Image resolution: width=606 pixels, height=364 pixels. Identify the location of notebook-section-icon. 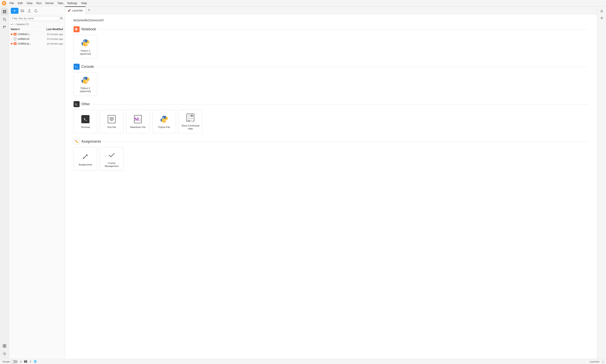
(77, 29).